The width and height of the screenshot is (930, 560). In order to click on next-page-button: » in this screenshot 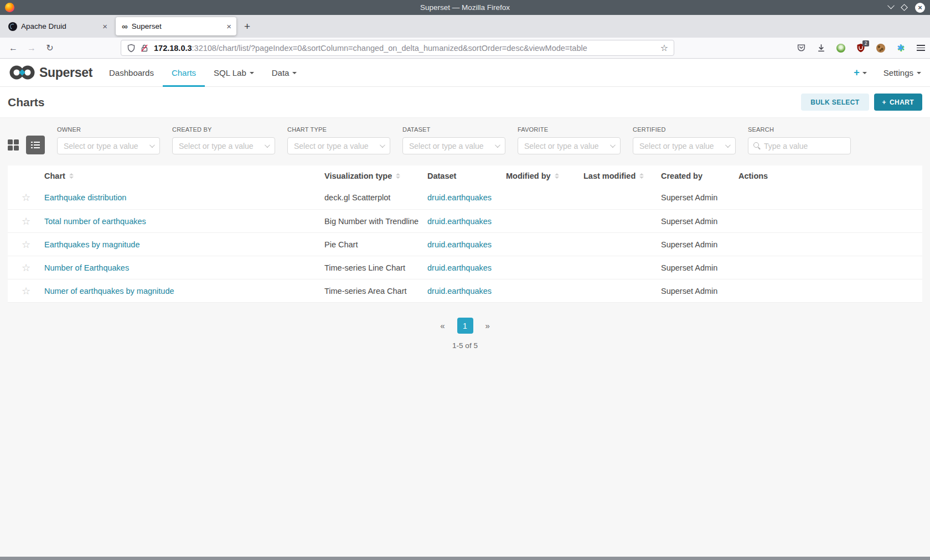, I will do `click(488, 325)`.